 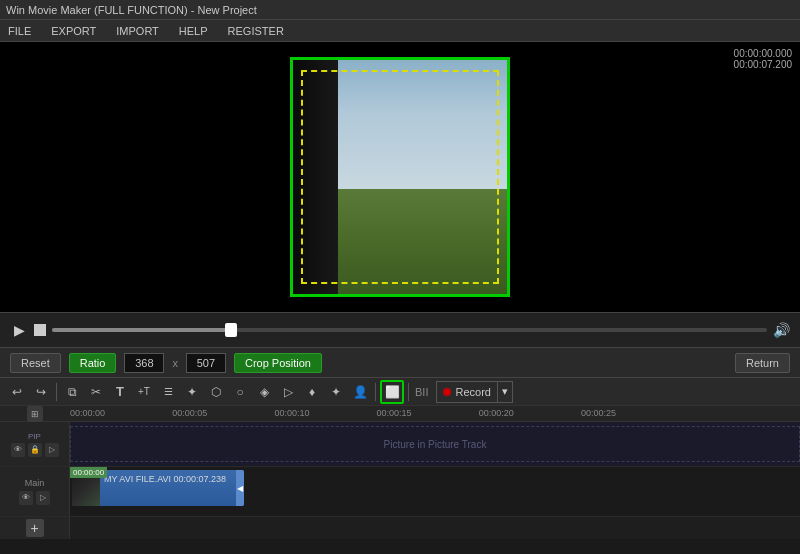 I want to click on menu-bar: FILE EXPORT IMPORT HELP REGISTER, so click(x=400, y=31).